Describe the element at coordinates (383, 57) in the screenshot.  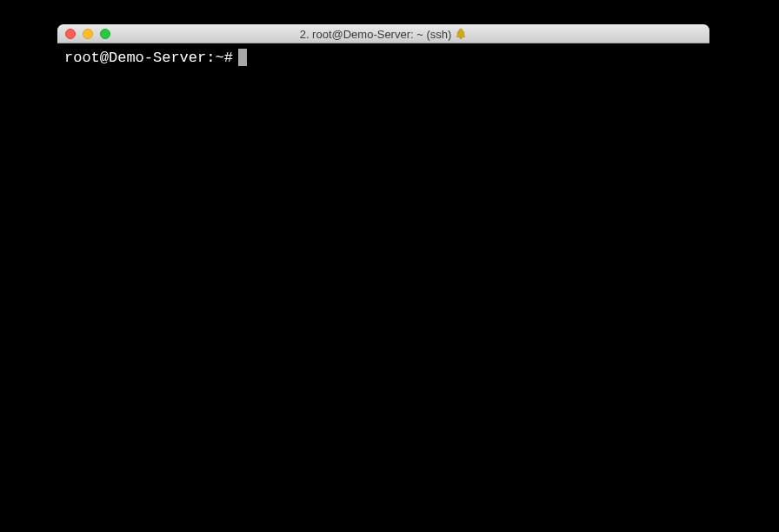
I see `prompt-line: root@Demo-Server:~#` at that location.